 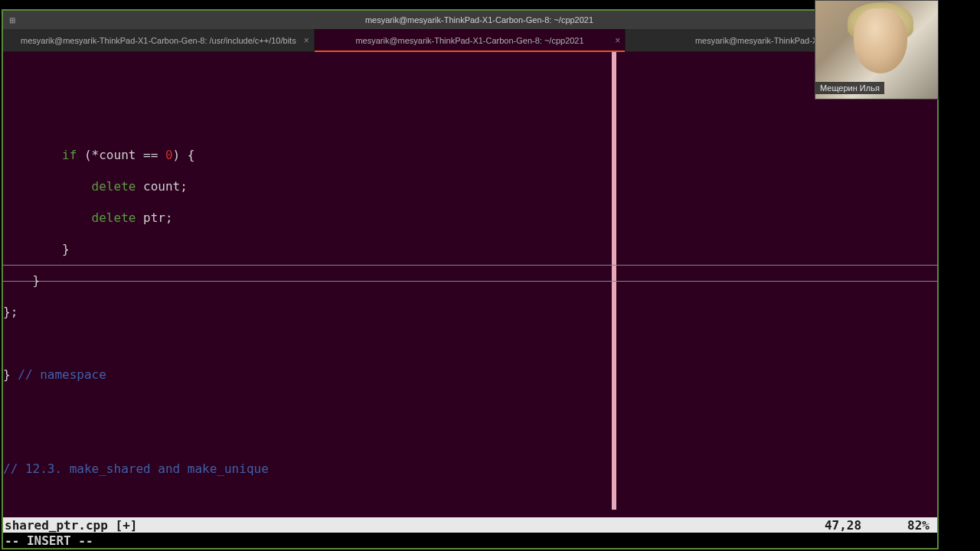 What do you see at coordinates (470, 20) in the screenshot?
I see `title-bar: ⊞ mesyarik@mesyarik-ThinkPad-X1-Carbon-G…` at bounding box center [470, 20].